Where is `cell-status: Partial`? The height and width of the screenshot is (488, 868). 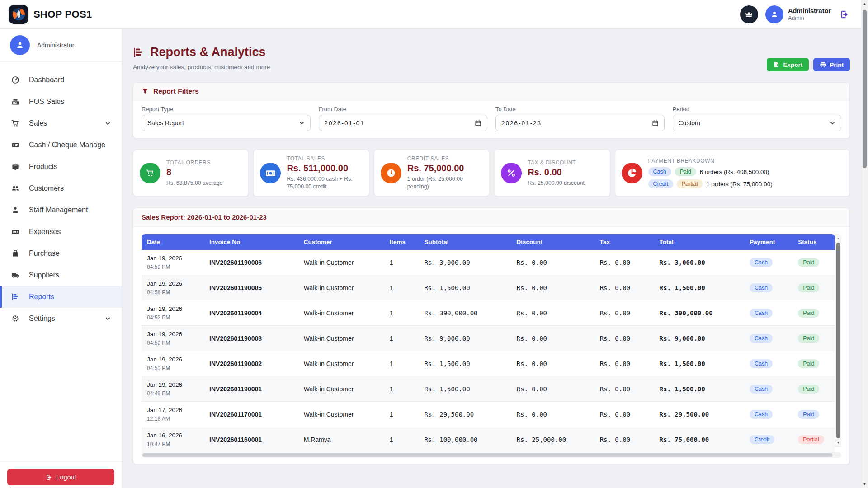 cell-status: Partial is located at coordinates (814, 440).